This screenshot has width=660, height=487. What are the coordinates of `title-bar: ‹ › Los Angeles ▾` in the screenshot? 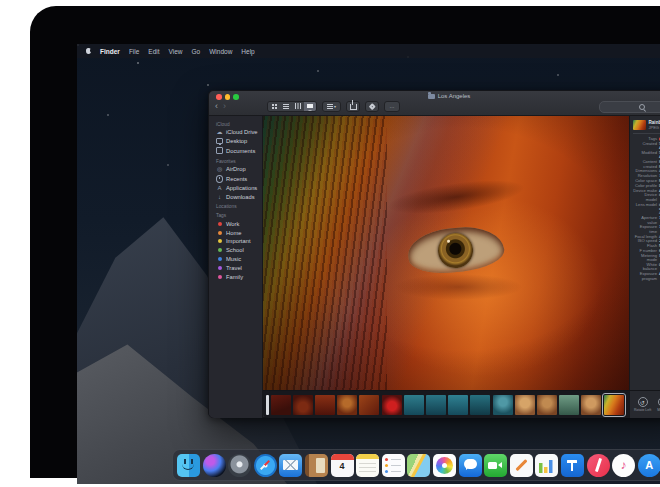 It's located at (434, 104).